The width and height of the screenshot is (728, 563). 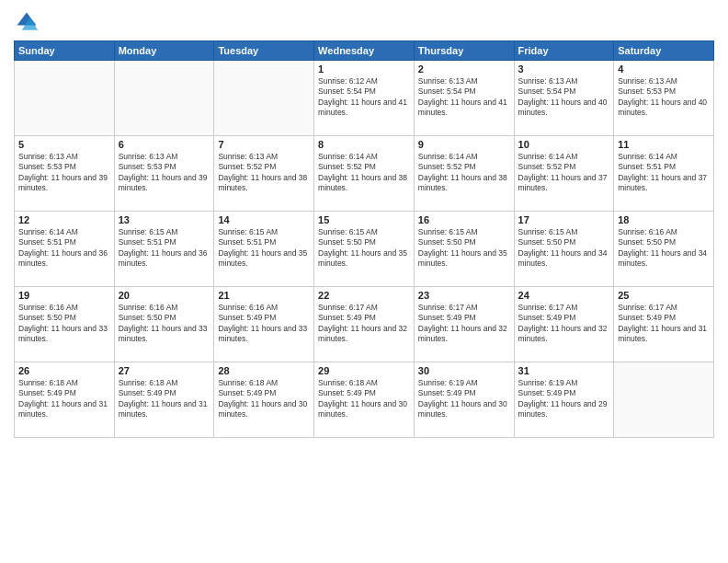 What do you see at coordinates (264, 371) in the screenshot?
I see `day-number: 28` at bounding box center [264, 371].